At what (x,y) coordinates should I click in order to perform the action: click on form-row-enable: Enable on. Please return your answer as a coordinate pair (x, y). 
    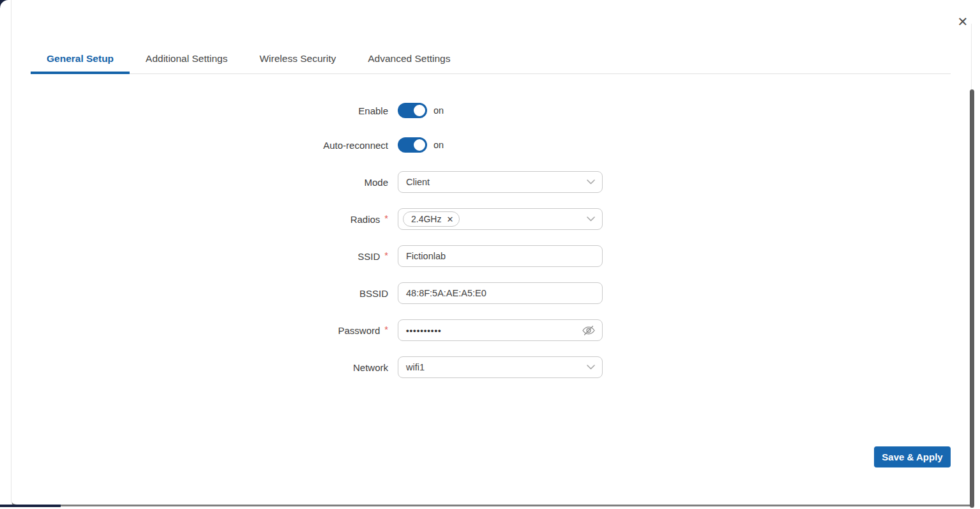
    Looking at the image, I should click on (490, 110).